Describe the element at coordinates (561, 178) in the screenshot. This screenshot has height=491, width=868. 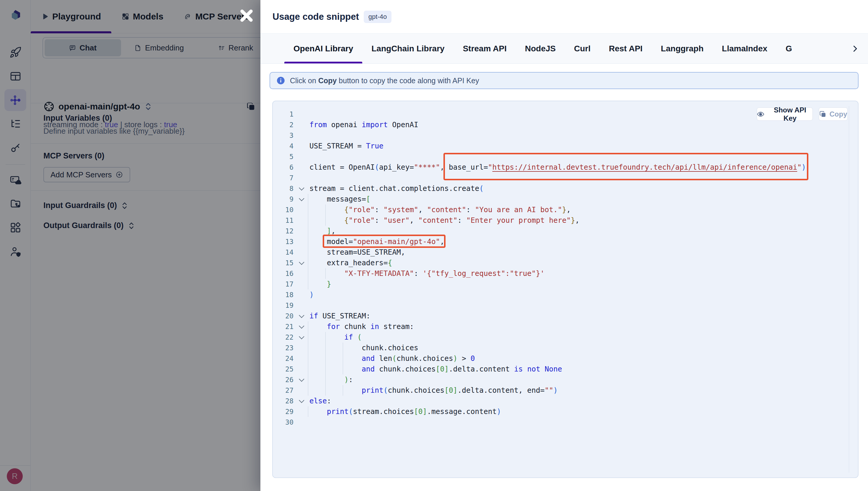
I see `code-line: 7` at that location.